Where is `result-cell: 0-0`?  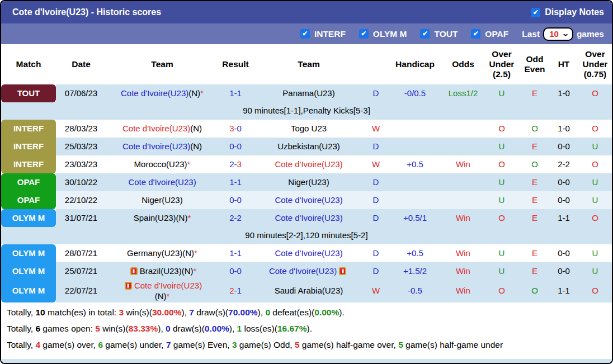 result-cell: 0-0 is located at coordinates (235, 271).